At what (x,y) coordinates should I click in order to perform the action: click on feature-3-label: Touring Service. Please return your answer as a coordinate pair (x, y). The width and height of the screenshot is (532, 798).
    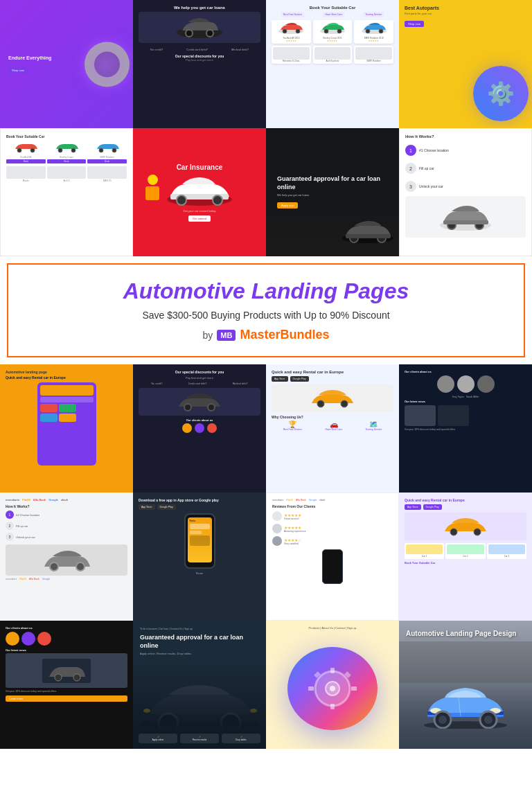
    Looking at the image, I should click on (373, 429).